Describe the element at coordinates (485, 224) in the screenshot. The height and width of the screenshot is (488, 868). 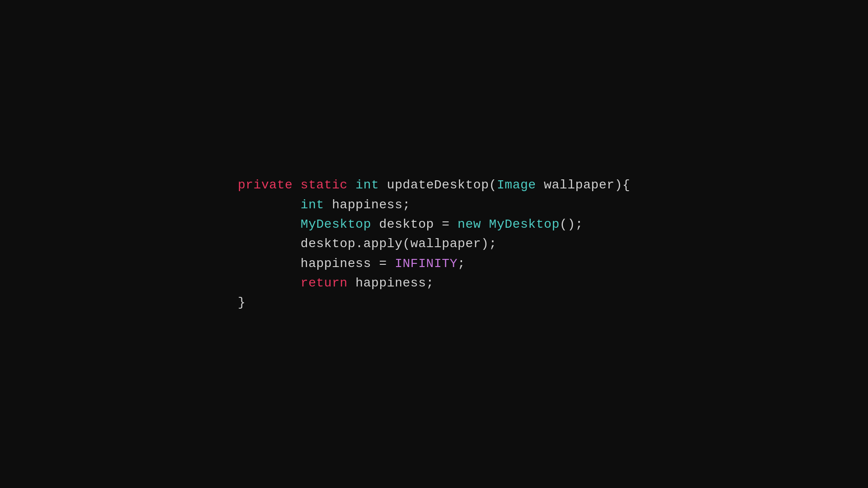
I see `space` at that location.